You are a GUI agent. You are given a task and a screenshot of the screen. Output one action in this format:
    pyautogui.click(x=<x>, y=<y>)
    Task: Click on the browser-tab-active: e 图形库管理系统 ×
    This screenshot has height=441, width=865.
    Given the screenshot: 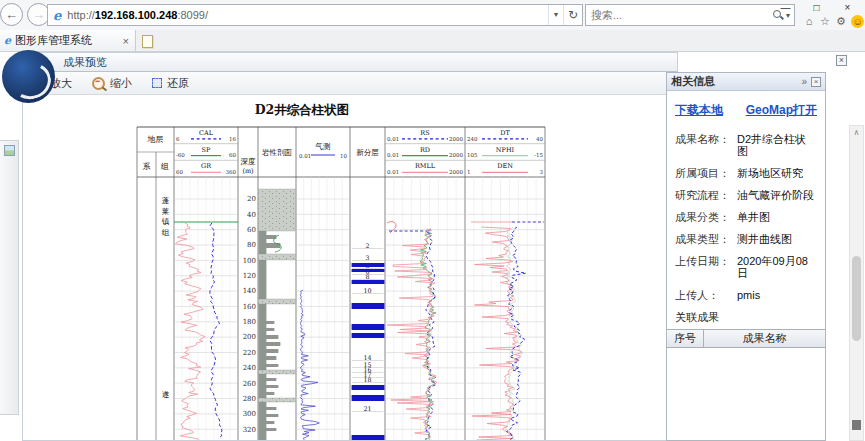 What is the action you would take?
    pyautogui.click(x=68, y=40)
    